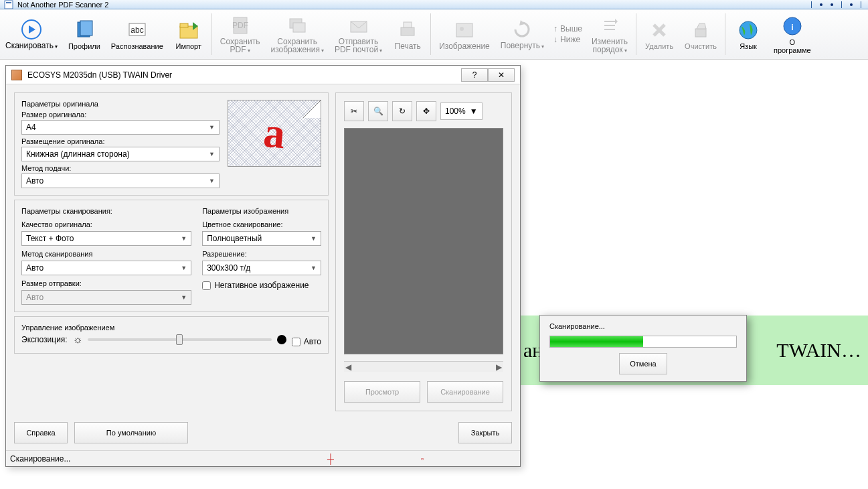 This screenshot has width=868, height=489. I want to click on import-button: Импорт, so click(189, 34).